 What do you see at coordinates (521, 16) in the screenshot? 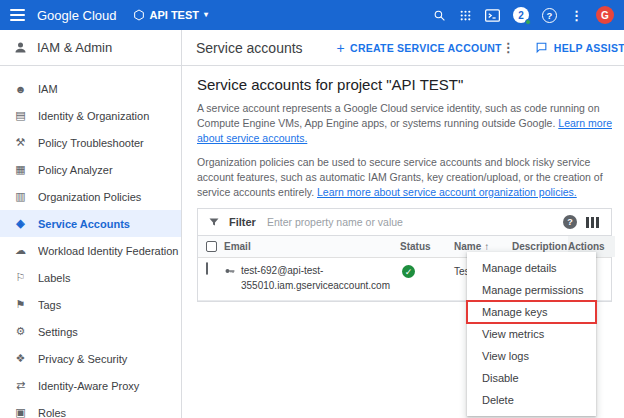
I see `notification-count: 2` at bounding box center [521, 16].